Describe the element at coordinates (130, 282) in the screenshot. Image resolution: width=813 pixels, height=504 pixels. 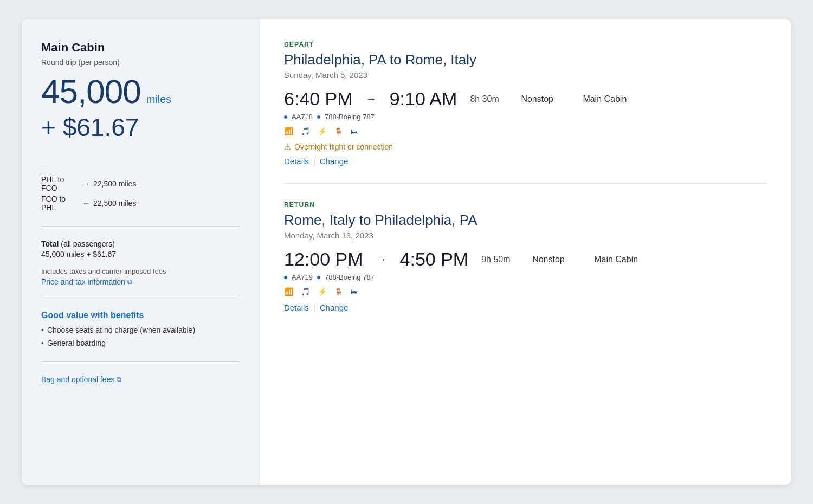
I see `ext-link-icon: ⧉` at that location.